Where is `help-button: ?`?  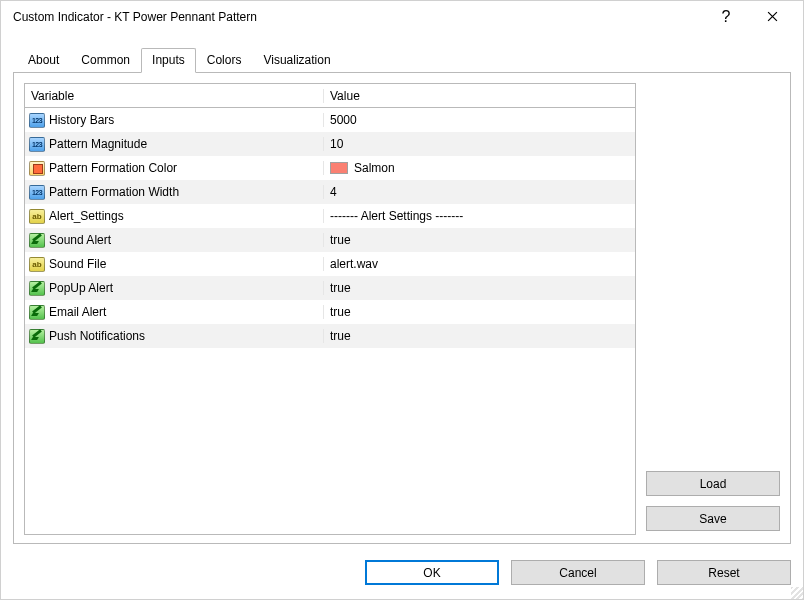
help-button: ? is located at coordinates (726, 17).